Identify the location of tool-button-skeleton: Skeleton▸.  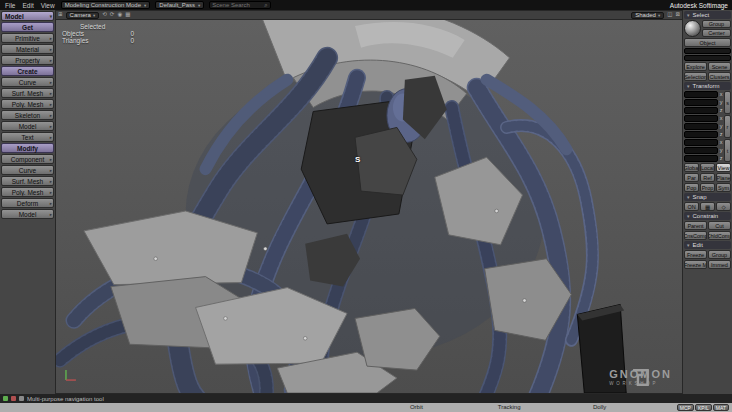
(28, 115).